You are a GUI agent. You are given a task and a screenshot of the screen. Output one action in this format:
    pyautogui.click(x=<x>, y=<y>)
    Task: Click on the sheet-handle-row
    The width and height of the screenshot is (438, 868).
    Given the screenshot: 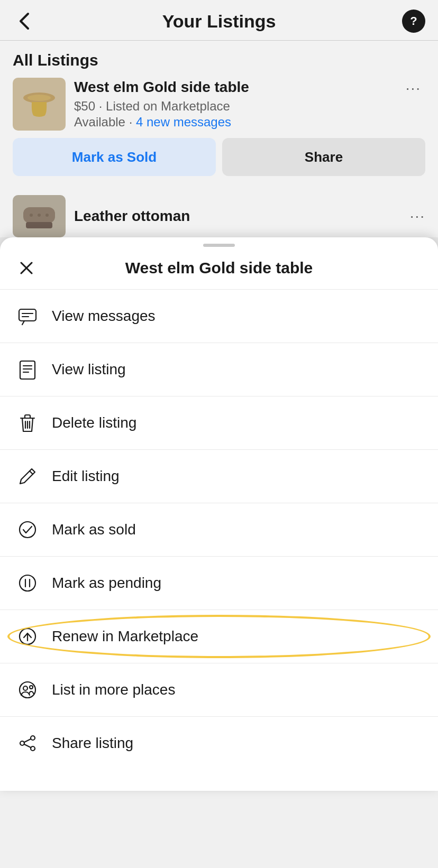 What is the action you would take?
    pyautogui.click(x=219, y=242)
    